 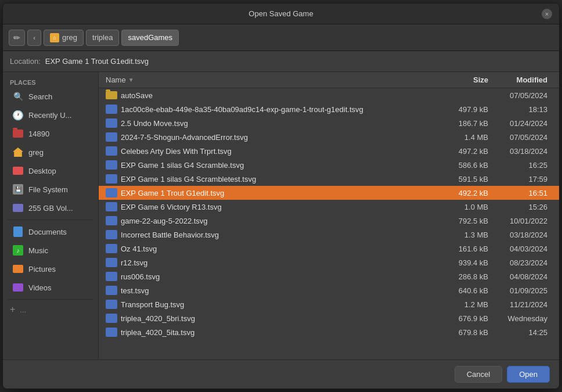 What do you see at coordinates (329, 332) in the screenshot?
I see `table-row: triplea_4020_5ita.tsvg679.8 kB14:25` at bounding box center [329, 332].